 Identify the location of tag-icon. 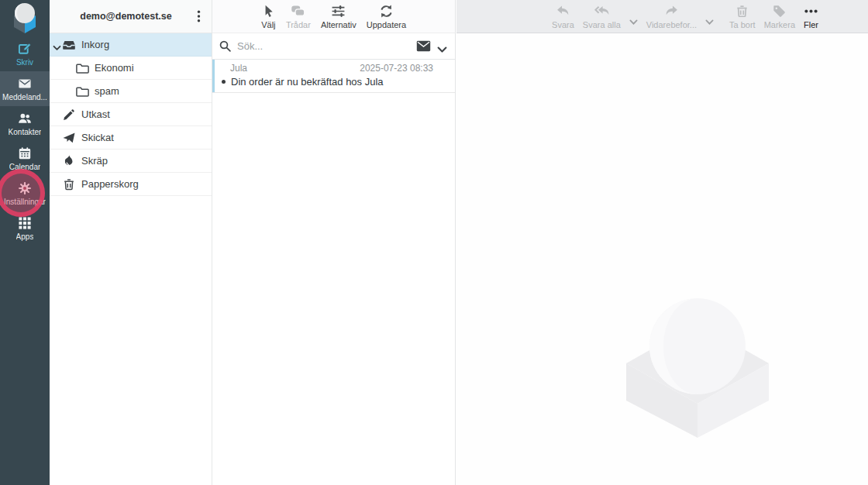
(780, 11).